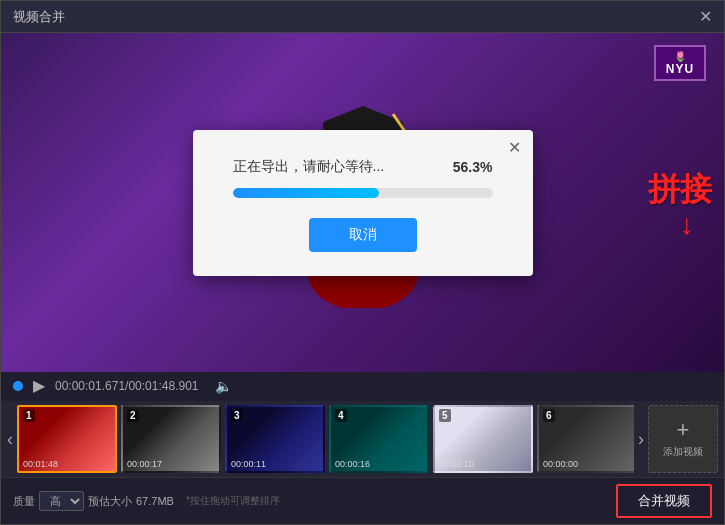  What do you see at coordinates (110, 502) in the screenshot?
I see `size-label: 预估大小` at bounding box center [110, 502].